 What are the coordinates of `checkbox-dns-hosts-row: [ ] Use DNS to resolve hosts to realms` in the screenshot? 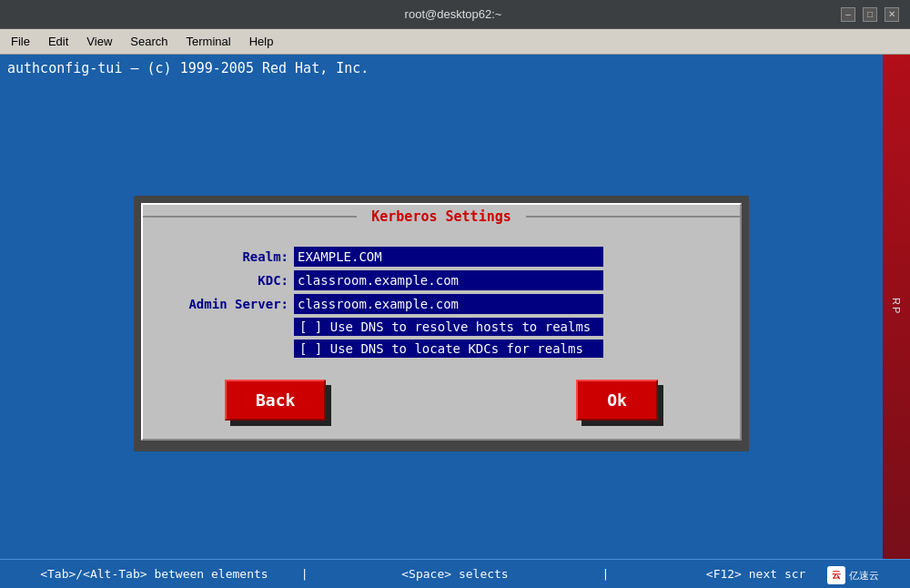 It's located at (503, 327).